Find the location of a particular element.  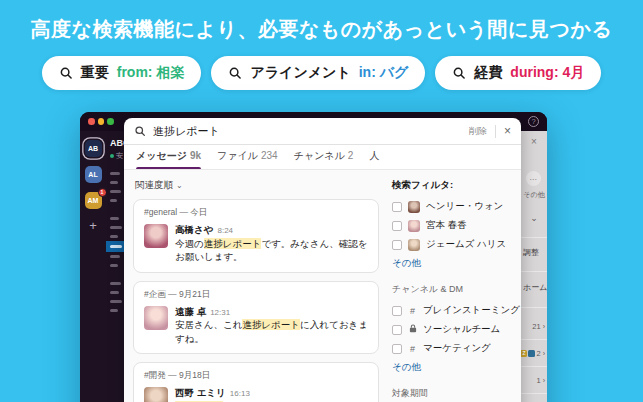

hash-icon: # is located at coordinates (412, 311).